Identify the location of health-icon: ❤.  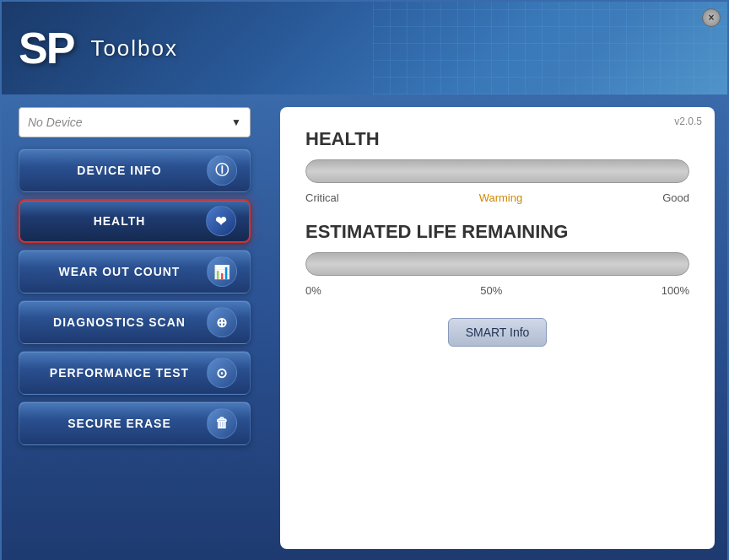
(221, 221).